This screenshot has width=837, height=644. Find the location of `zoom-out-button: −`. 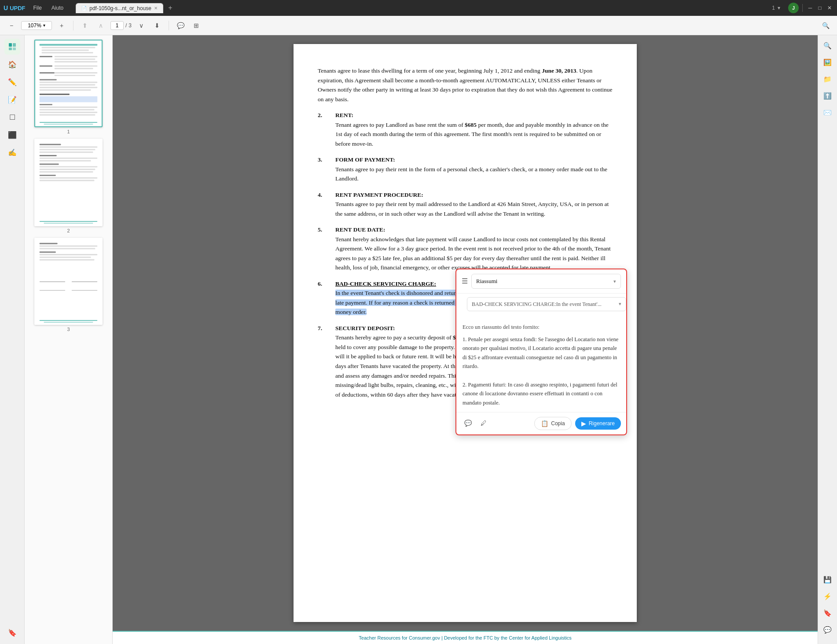

zoom-out-button: − is located at coordinates (11, 26).